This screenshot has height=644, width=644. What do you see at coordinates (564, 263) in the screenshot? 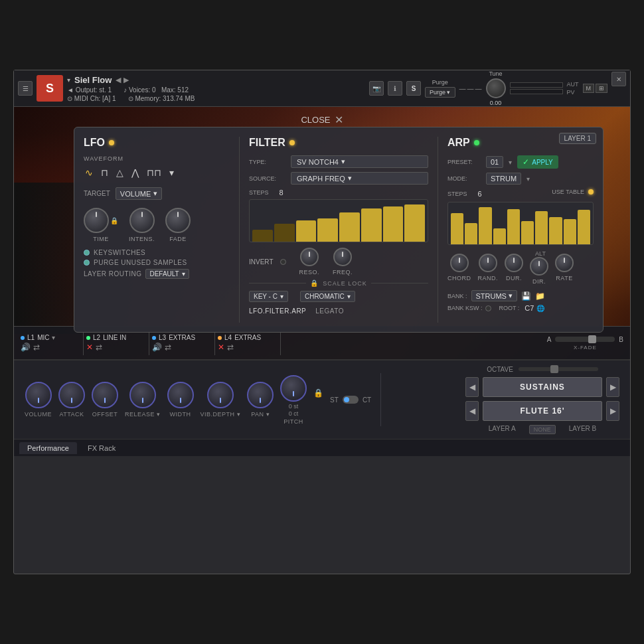
I see `rate-knob` at bounding box center [564, 263].